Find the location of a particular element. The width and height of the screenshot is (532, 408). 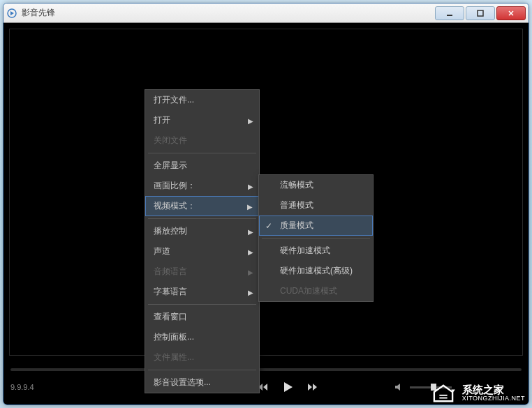

menu-aspect-ratio: 画面比例：▶ is located at coordinates (202, 186).